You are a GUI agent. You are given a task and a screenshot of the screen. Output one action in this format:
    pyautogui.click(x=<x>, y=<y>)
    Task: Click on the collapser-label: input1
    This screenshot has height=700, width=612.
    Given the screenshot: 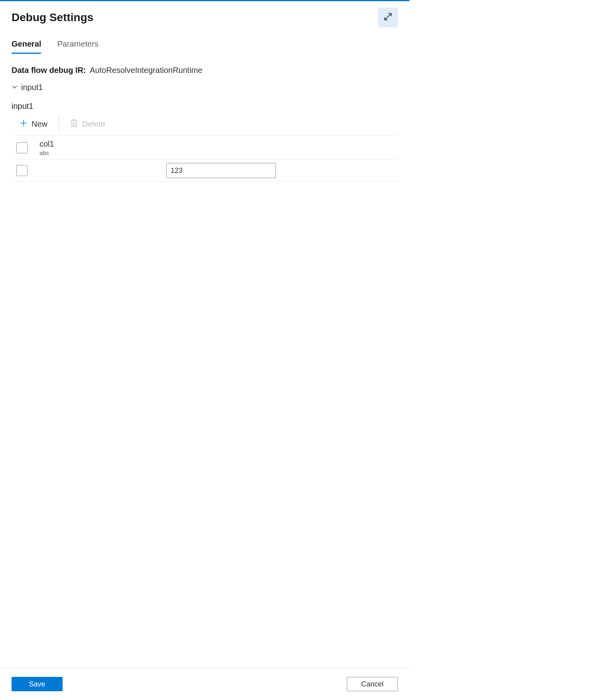 What is the action you would take?
    pyautogui.click(x=32, y=88)
    